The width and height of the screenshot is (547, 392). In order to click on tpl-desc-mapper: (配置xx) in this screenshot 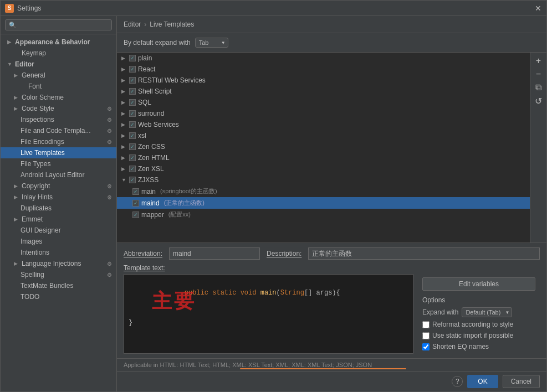, I will do `click(180, 215)`.